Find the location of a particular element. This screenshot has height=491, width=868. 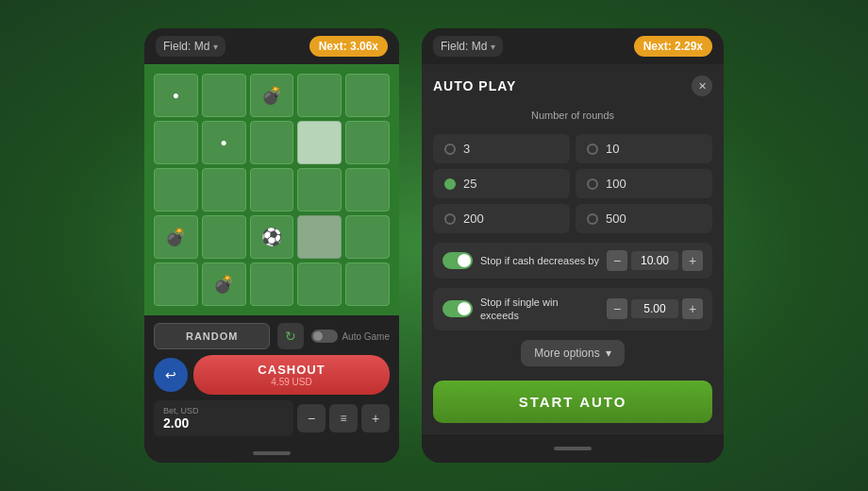

rounds-grid: 3 10 25 100 200 is located at coordinates (573, 183).